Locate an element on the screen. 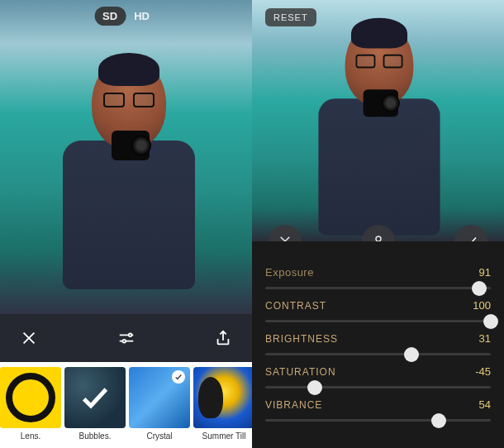 The height and width of the screenshot is (448, 504). profile-button is located at coordinates (378, 233).